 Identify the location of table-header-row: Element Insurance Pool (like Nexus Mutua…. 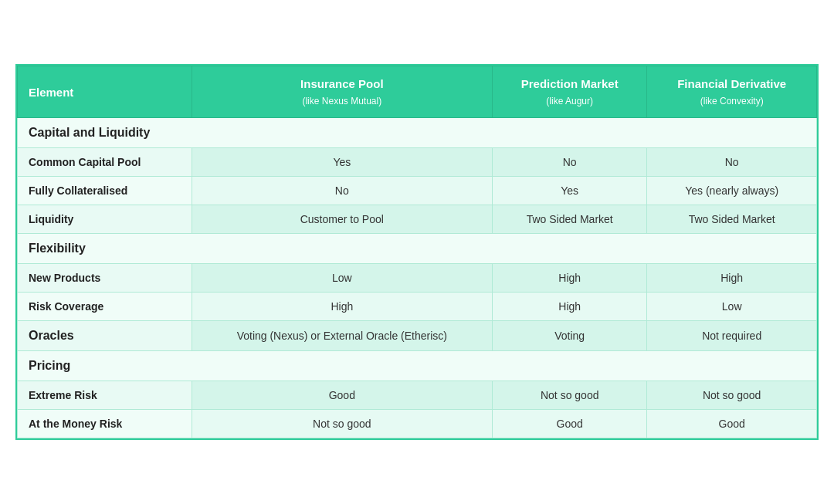
(417, 93).